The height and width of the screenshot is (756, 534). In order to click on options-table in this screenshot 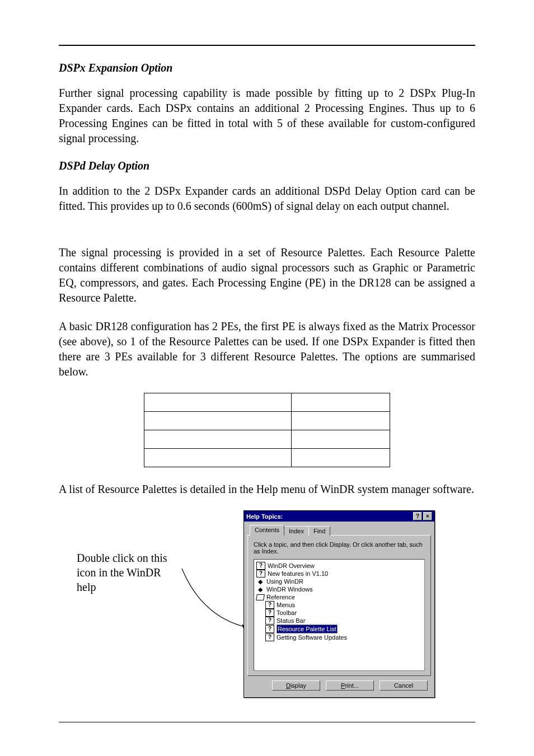, I will do `click(267, 430)`.